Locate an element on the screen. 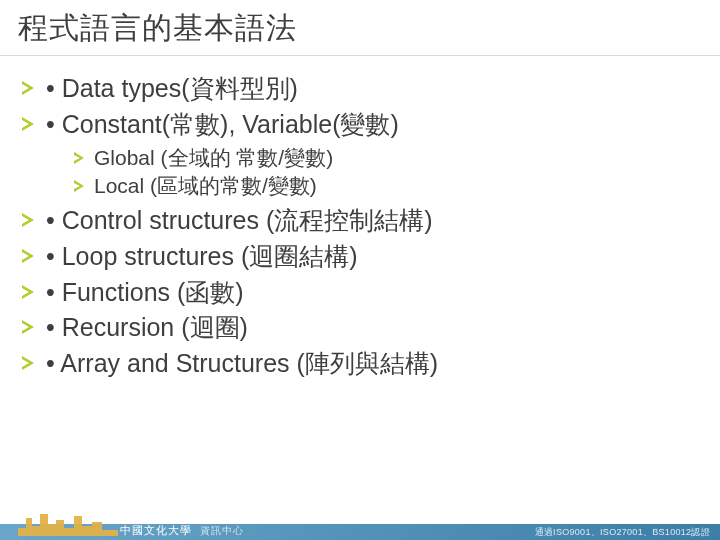 The height and width of the screenshot is (540, 720). list-item: • Control structures (流程控制結構) is located at coordinates (359, 221).